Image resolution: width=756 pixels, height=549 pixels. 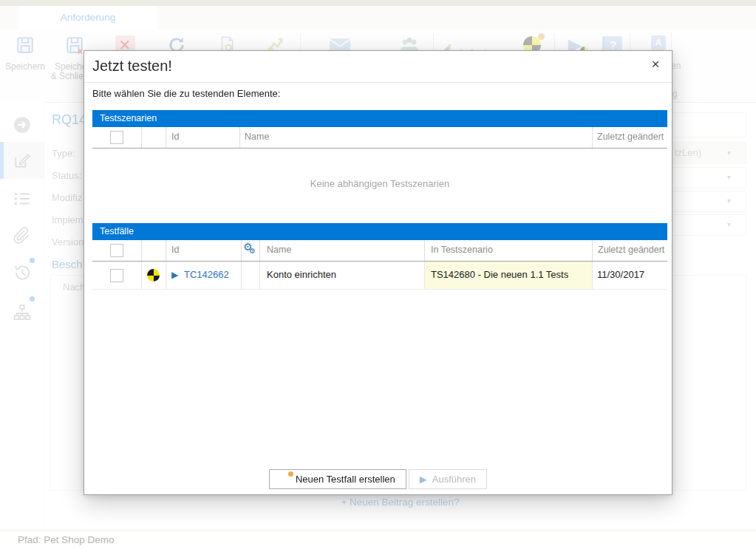 What do you see at coordinates (132, 67) in the screenshot?
I see `dialog-title: Jetzt testen!` at bounding box center [132, 67].